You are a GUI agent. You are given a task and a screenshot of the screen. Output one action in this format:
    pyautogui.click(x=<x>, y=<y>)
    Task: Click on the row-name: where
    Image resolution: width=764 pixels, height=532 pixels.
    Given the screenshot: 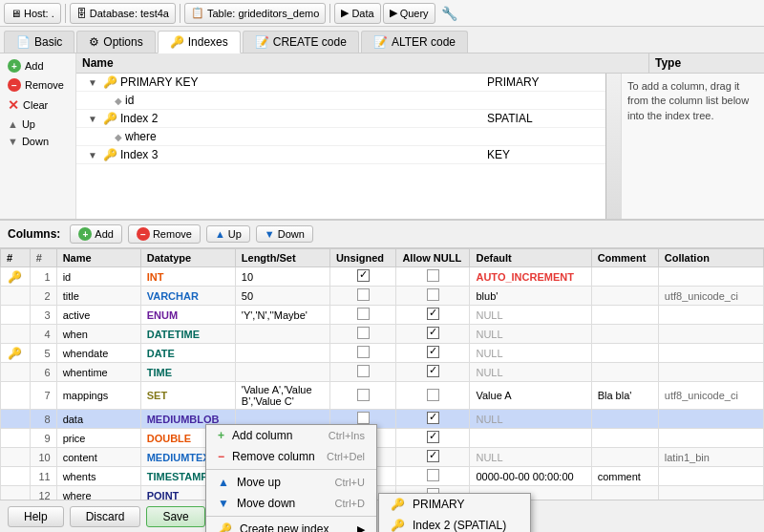 What is the action you would take?
    pyautogui.click(x=98, y=493)
    